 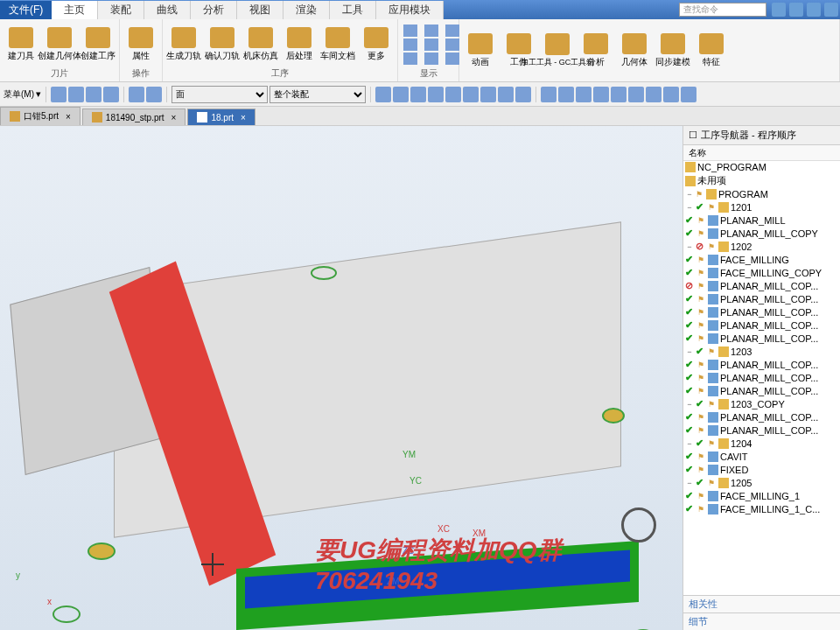 I want to click on properties-button: 属性, so click(x=141, y=45).